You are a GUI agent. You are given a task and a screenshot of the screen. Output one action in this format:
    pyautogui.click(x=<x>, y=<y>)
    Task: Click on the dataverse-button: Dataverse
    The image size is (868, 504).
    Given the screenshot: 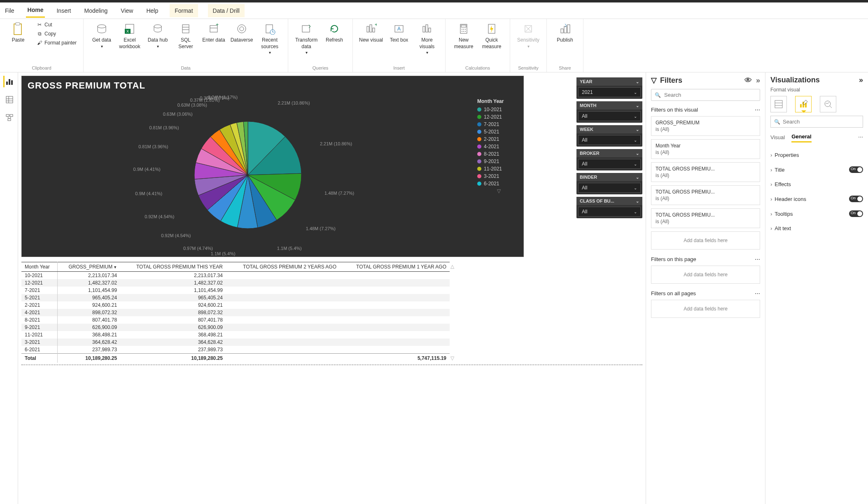 What is the action you would take?
    pyautogui.click(x=242, y=33)
    